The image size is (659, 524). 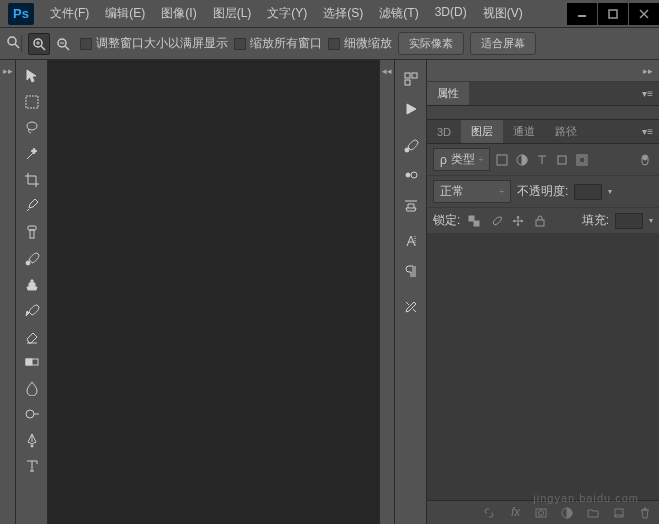 What do you see at coordinates (14, 44) in the screenshot?
I see `tool-preset-picker` at bounding box center [14, 44].